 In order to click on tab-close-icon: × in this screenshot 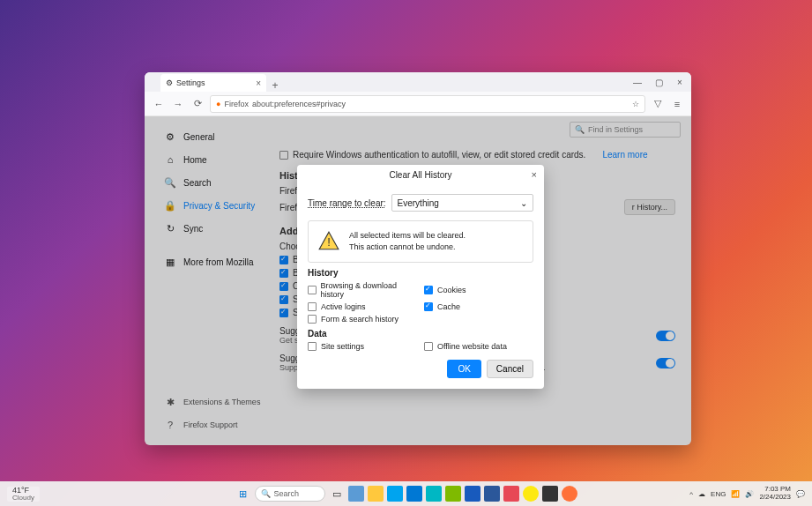, I will do `click(258, 83)`.